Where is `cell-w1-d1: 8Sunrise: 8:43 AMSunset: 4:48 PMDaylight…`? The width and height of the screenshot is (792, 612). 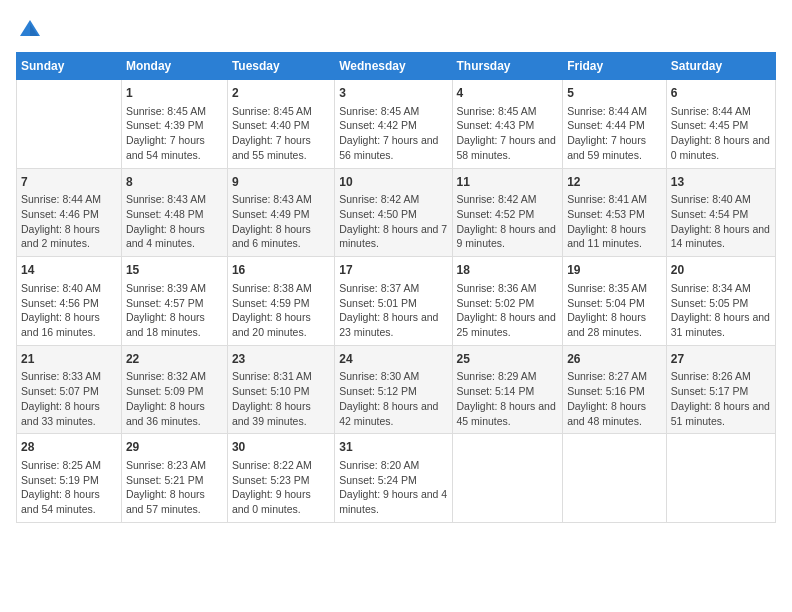 cell-w1-d1: 8Sunrise: 8:43 AMSunset: 4:48 PMDaylight… is located at coordinates (174, 212).